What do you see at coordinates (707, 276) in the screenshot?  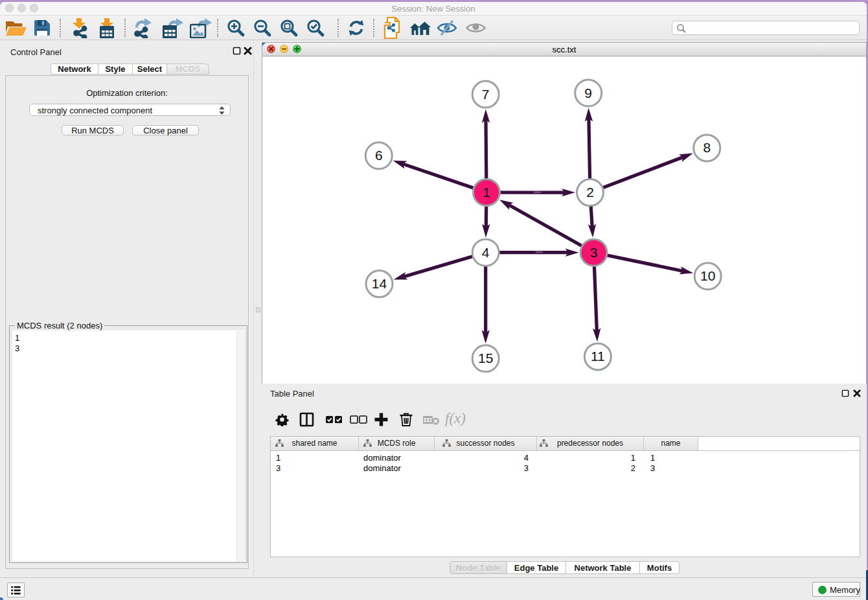 I see `svg-text: 10` at bounding box center [707, 276].